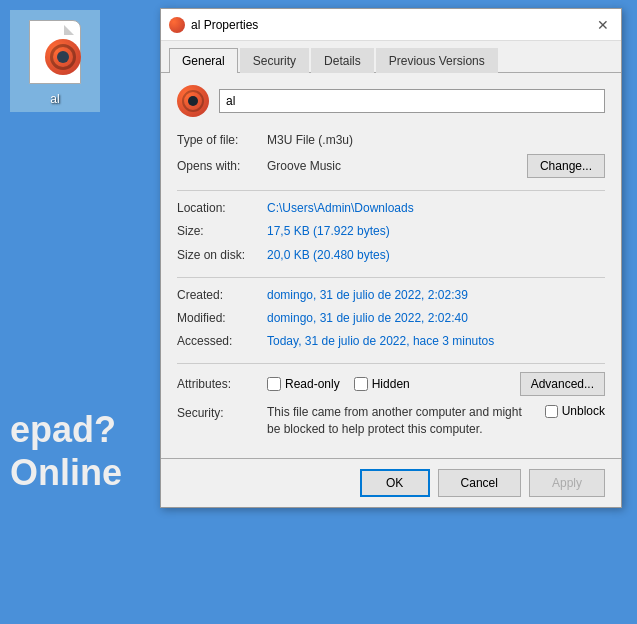 The height and width of the screenshot is (624, 637). What do you see at coordinates (222, 296) in the screenshot?
I see `created-label: Created:` at bounding box center [222, 296].